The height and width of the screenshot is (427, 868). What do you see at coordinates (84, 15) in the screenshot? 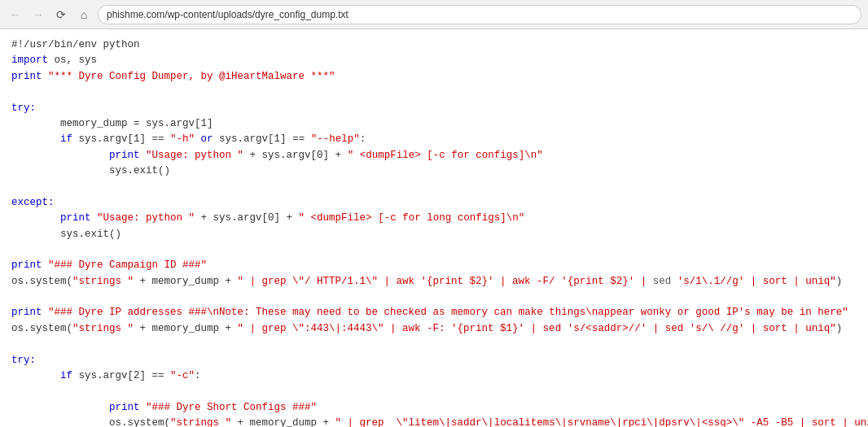
I see `home-button: ⌂` at bounding box center [84, 15].